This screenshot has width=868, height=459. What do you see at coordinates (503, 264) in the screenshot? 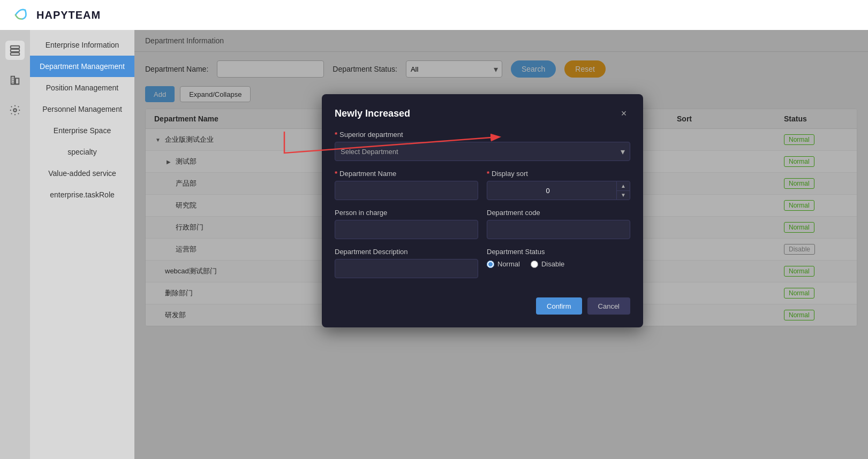
I see `radio-normal-label: Normal` at bounding box center [503, 264].